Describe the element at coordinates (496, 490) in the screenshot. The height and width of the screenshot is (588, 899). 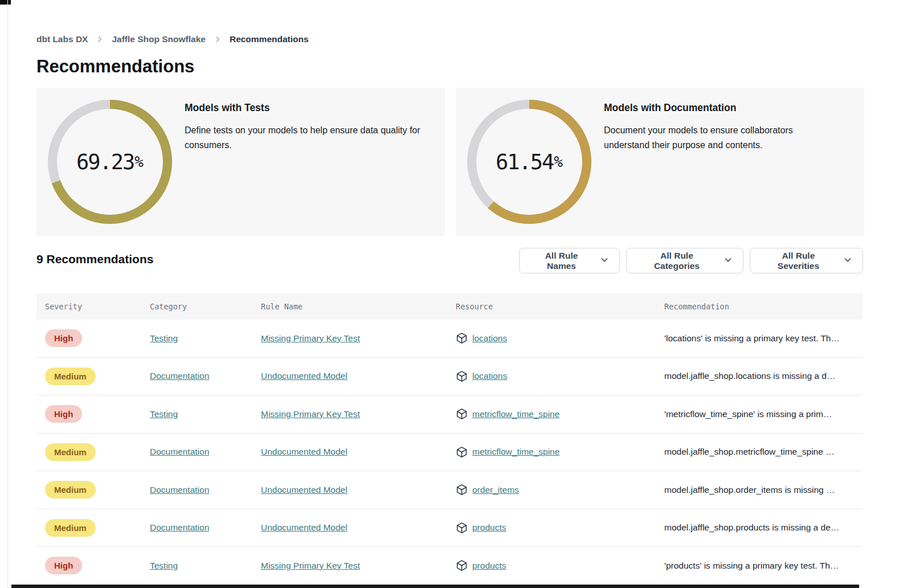
I see `resource-link: order_items` at that location.